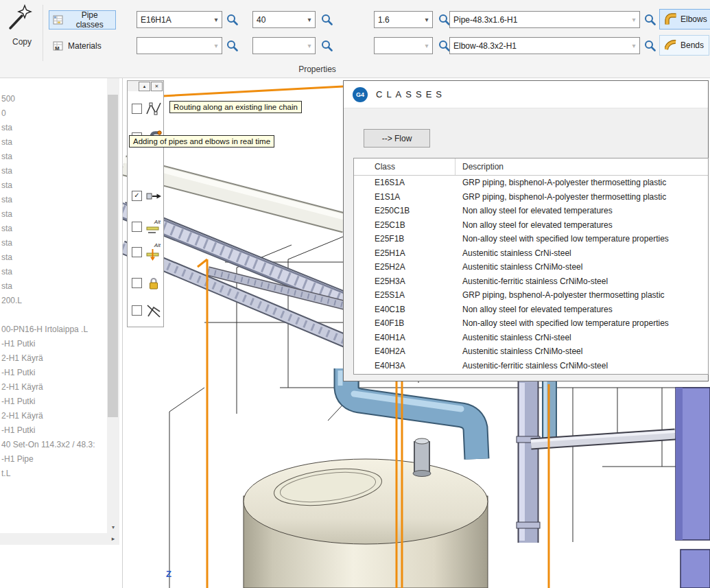 Image resolution: width=710 pixels, height=588 pixels. What do you see at coordinates (156, 86) in the screenshot?
I see `close-icon: ✕` at bounding box center [156, 86].